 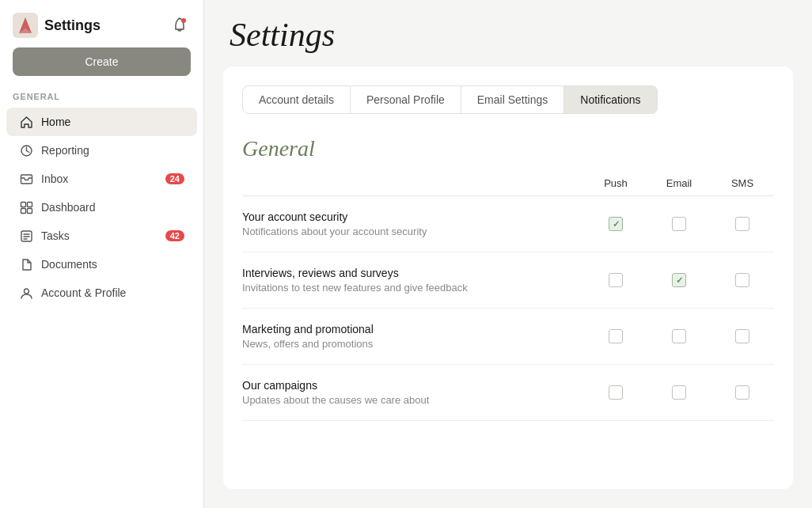 I want to click on checkbox-account-security-push, so click(x=616, y=224).